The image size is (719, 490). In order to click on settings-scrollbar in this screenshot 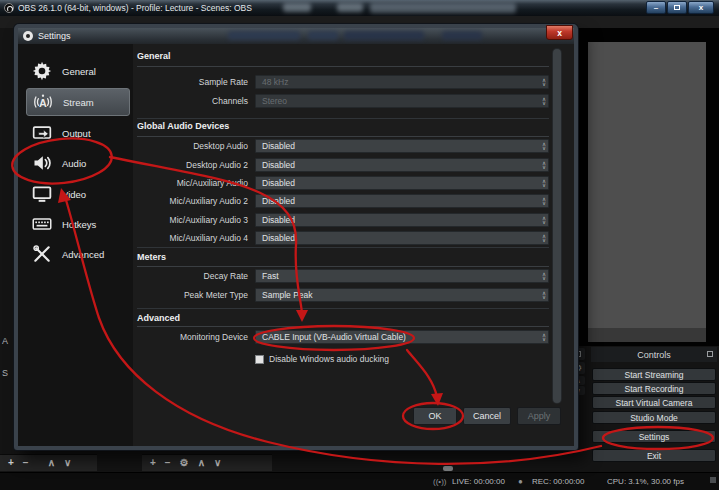, I will do `click(557, 226)`.